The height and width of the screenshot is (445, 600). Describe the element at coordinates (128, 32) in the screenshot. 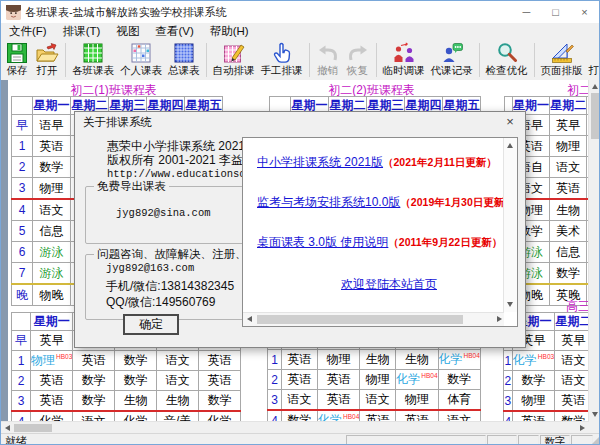

I see `menu-view: 视图` at that location.